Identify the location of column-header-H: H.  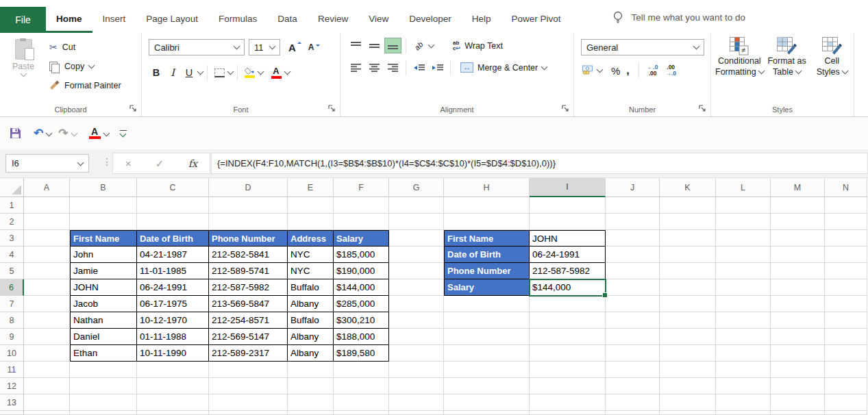
(486, 188).